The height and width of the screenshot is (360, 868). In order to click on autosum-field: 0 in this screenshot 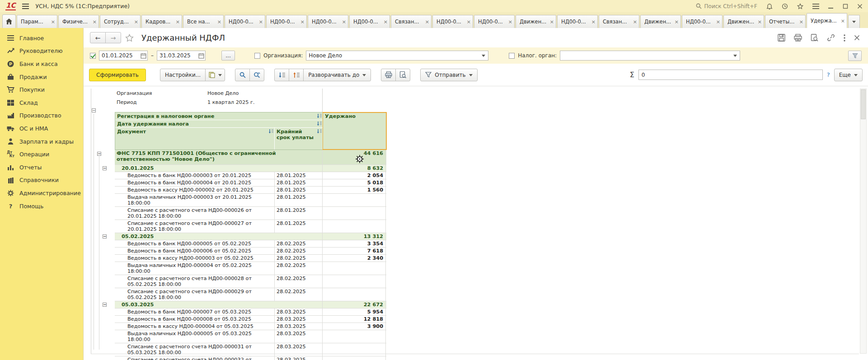, I will do `click(731, 75)`.